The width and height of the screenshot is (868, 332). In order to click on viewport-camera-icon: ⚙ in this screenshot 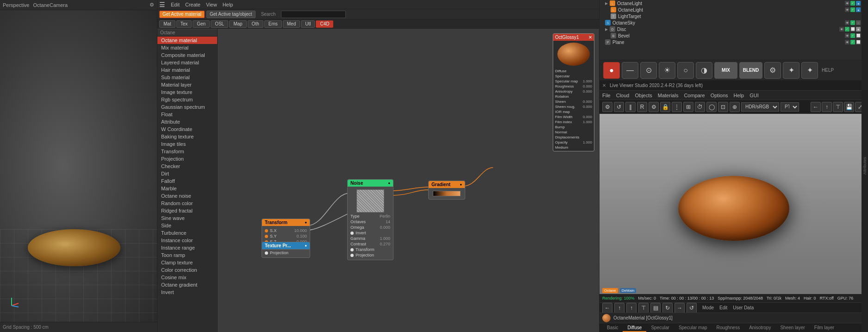, I will do `click(152, 5)`.